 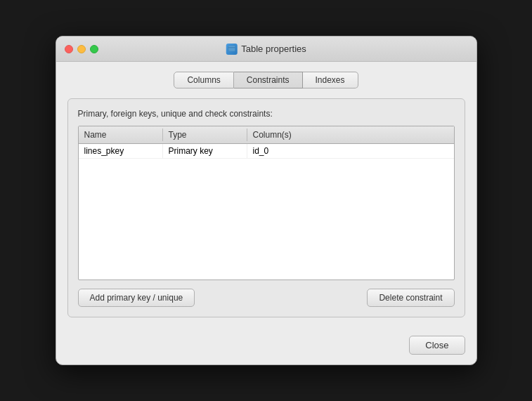 I want to click on tab-indexes: Indexes, so click(x=330, y=80).